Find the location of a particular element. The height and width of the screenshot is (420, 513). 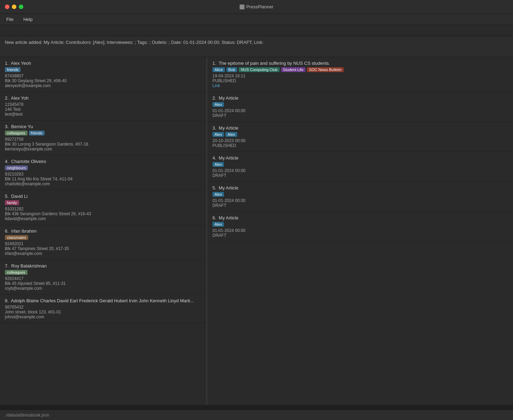

window-controls is located at coordinates (14, 7).